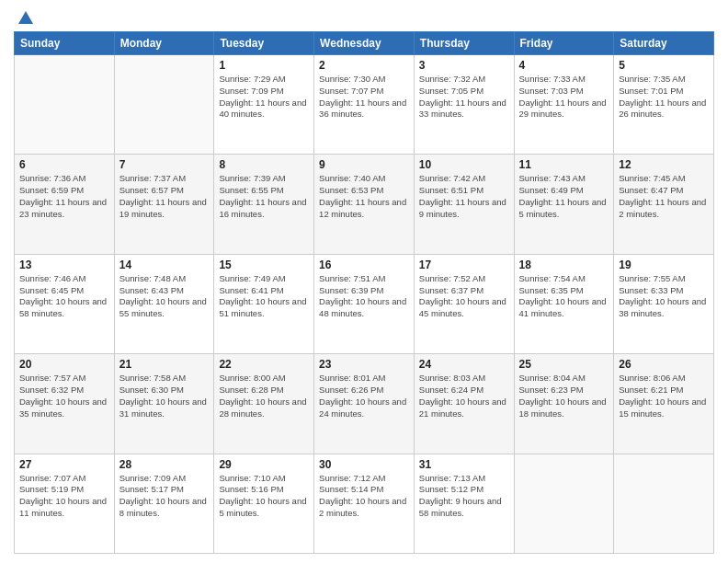  I want to click on day-number: 29, so click(264, 465).